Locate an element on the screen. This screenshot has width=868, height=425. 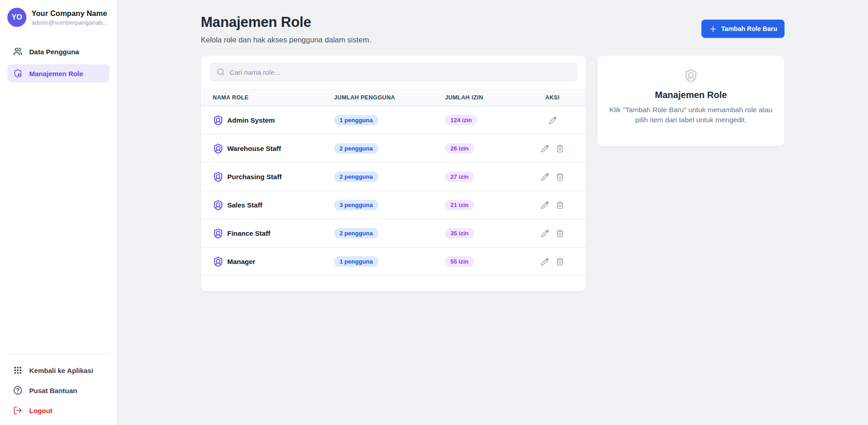
info-panel-description: Klik "Tambah Role Baru" untuk menambah r… is located at coordinates (691, 115).